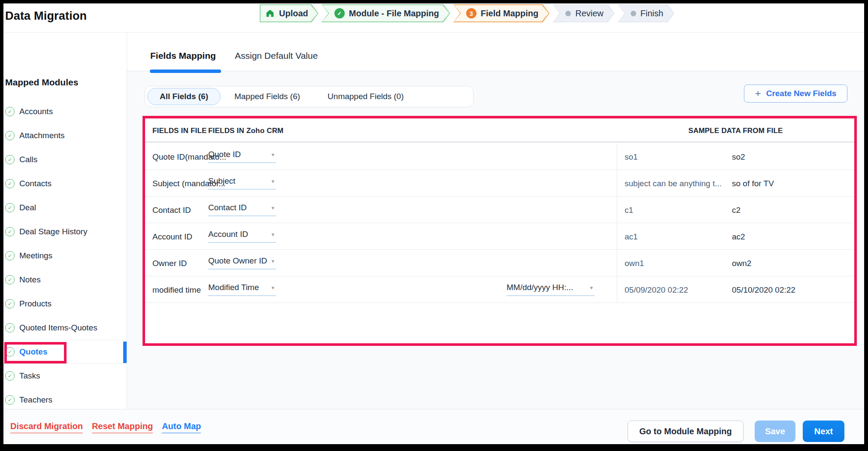  I want to click on sidebar-item-contacts: ✓Contacts, so click(65, 184).